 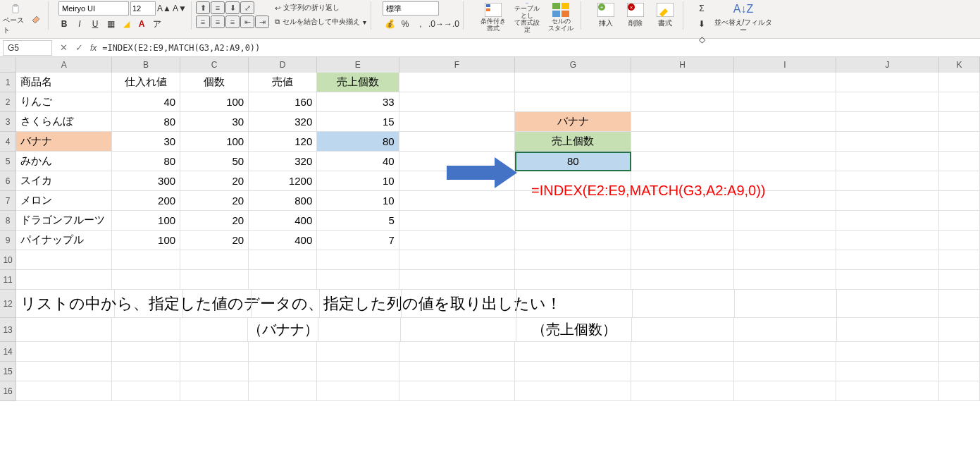 I want to click on col-header: C, so click(x=214, y=65).